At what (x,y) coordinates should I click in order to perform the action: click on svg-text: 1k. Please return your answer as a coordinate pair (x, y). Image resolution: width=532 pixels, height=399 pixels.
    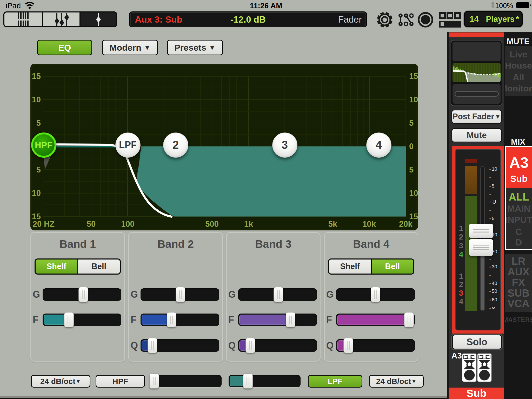
    Looking at the image, I should click on (249, 224).